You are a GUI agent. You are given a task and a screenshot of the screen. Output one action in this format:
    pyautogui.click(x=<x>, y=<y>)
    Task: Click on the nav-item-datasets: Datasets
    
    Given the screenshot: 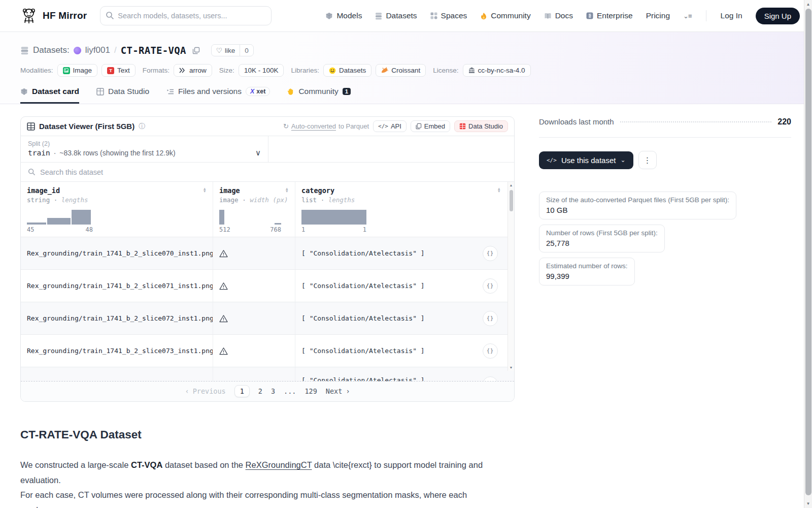 What is the action you would take?
    pyautogui.click(x=396, y=16)
    